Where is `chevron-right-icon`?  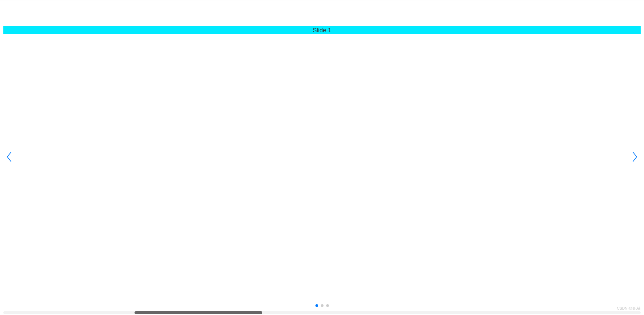
chevron-right-icon is located at coordinates (635, 158).